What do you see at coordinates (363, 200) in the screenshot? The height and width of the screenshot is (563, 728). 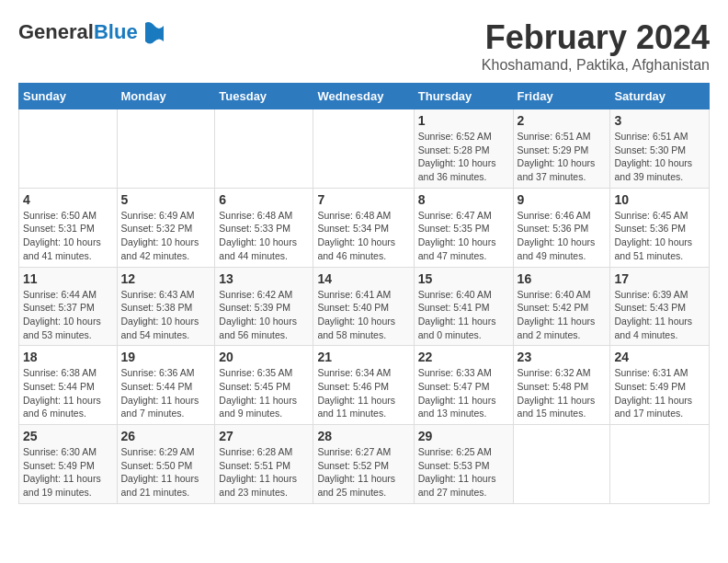 I see `day-number: 7` at bounding box center [363, 200].